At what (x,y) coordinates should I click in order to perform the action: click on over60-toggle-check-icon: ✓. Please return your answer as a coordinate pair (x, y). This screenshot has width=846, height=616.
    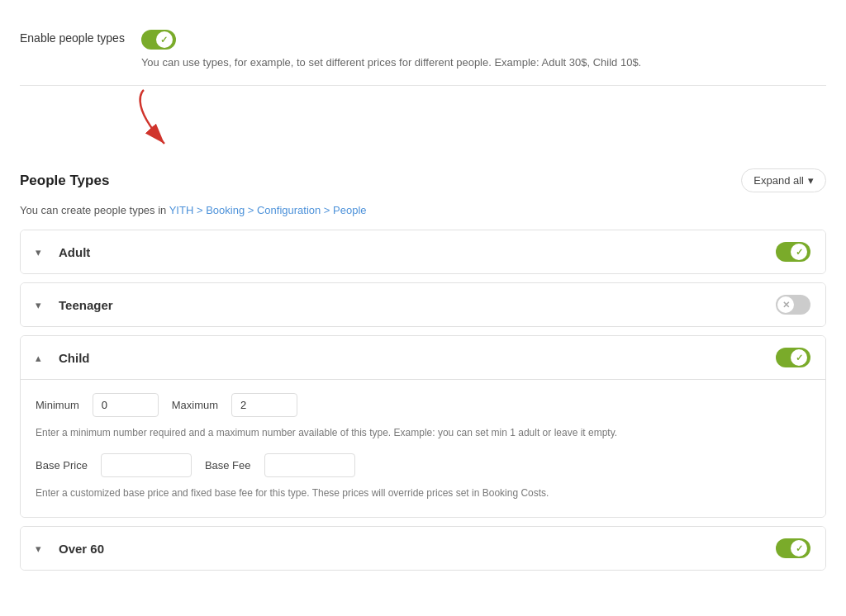
    Looking at the image, I should click on (800, 548).